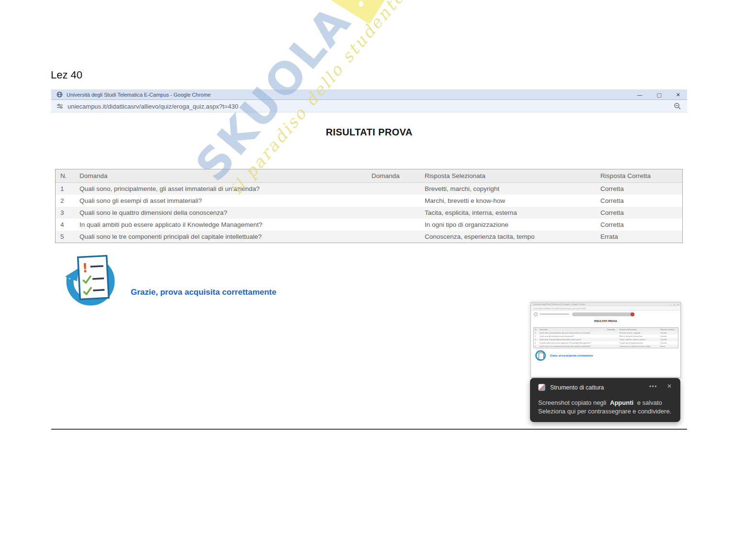  What do you see at coordinates (536, 336) in the screenshot?
I see `mini-cell: 2` at bounding box center [536, 336].